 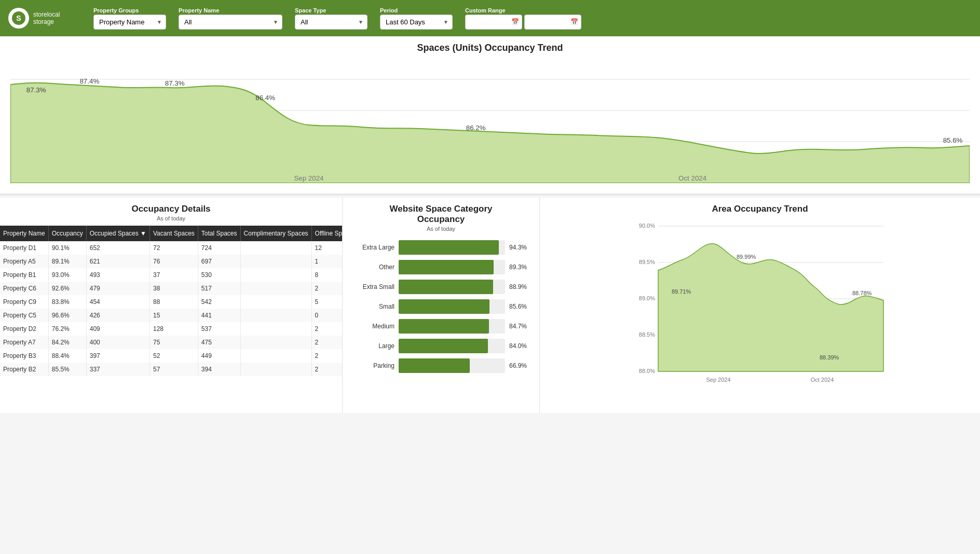 What do you see at coordinates (118, 288) in the screenshot?
I see `cell-occupied: 479` at bounding box center [118, 288].